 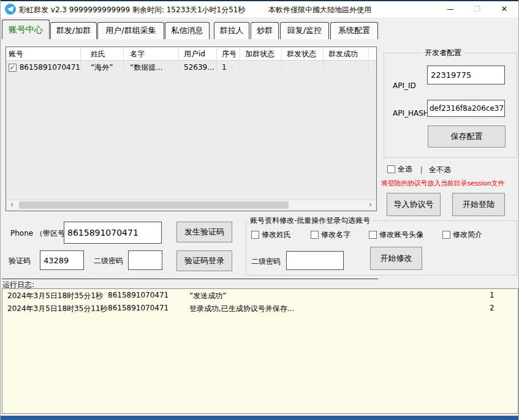 I want to click on col-join-status: 加群状态, so click(x=261, y=54).